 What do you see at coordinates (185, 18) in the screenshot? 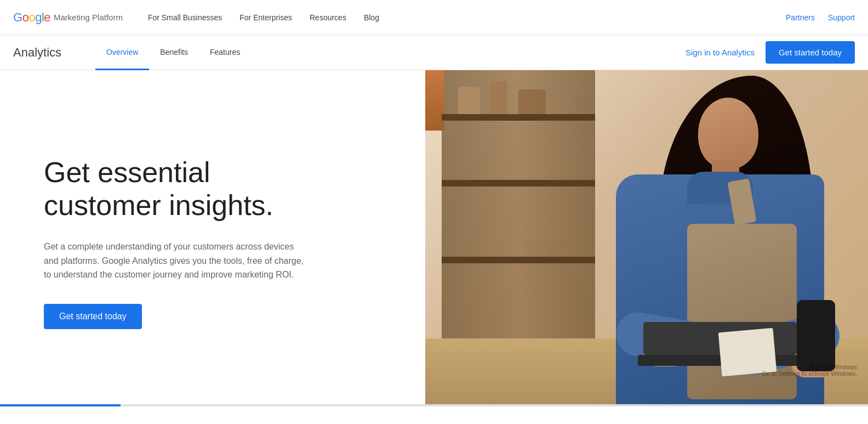
I see `nav-link-small-business: For Small Businesses` at bounding box center [185, 18].